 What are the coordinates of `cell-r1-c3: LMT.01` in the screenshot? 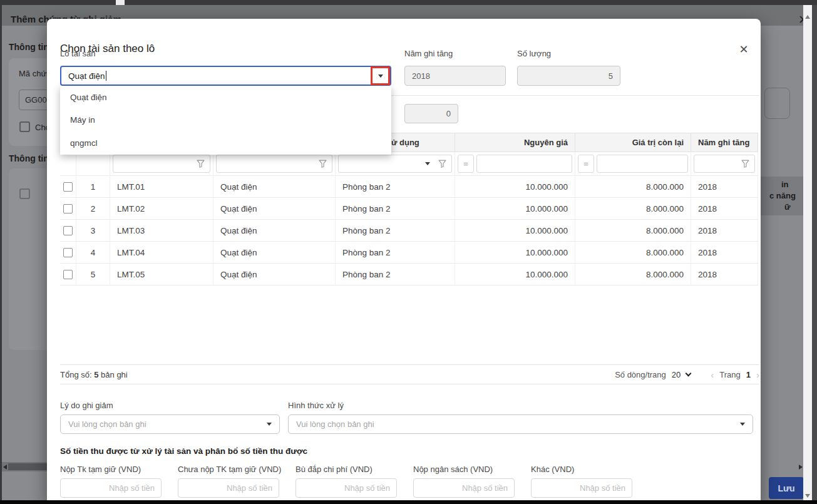 It's located at (162, 187).